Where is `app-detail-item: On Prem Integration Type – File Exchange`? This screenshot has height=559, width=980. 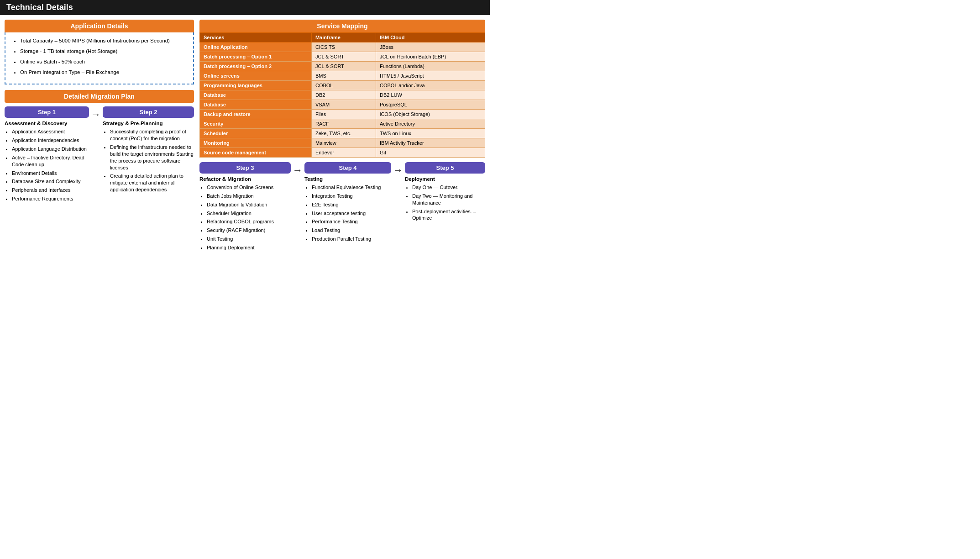 app-detail-item: On Prem Integration Type – File Exchange is located at coordinates (103, 72).